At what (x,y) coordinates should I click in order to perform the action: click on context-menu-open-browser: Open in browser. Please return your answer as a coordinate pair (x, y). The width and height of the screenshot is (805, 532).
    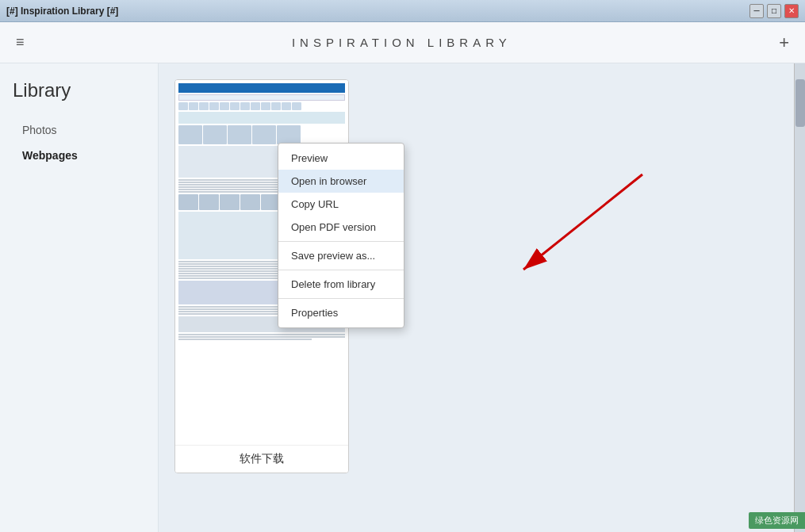
    Looking at the image, I should click on (341, 181).